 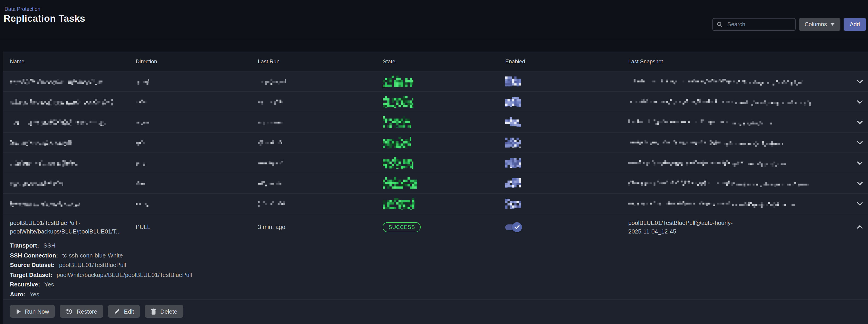 I want to click on detail-value: Yes, so click(x=34, y=294).